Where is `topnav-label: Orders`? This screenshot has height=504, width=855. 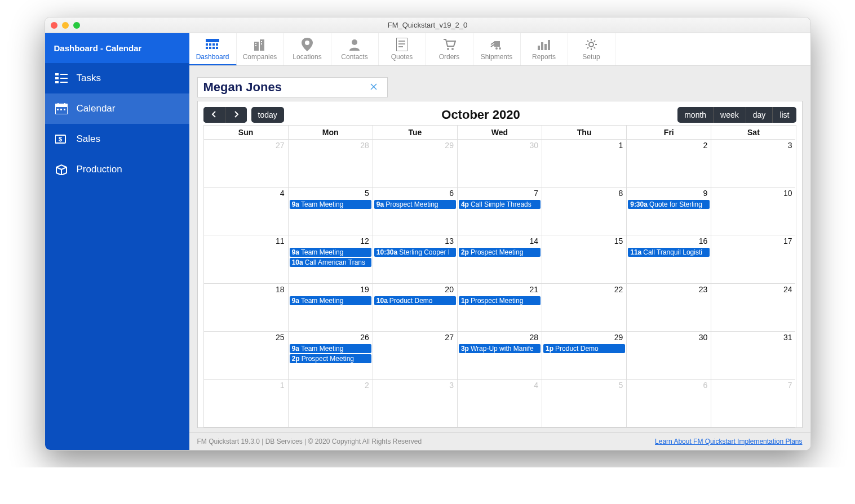 topnav-label: Orders is located at coordinates (450, 57).